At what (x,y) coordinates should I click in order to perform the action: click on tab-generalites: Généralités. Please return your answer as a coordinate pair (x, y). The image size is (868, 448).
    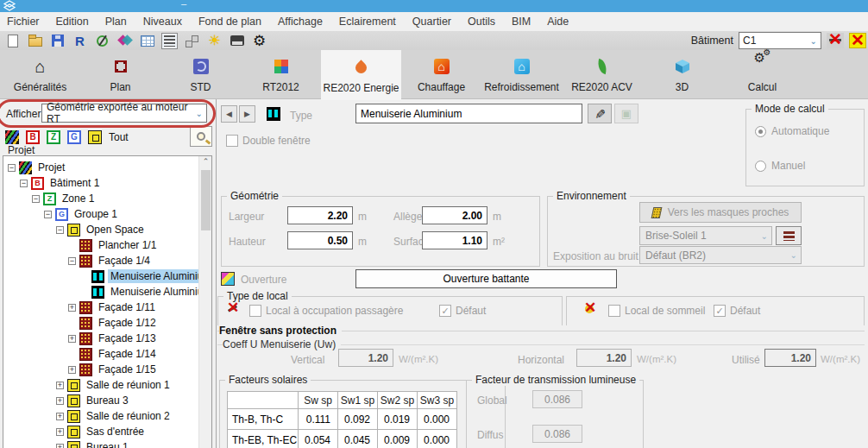
    Looking at the image, I should click on (40, 74).